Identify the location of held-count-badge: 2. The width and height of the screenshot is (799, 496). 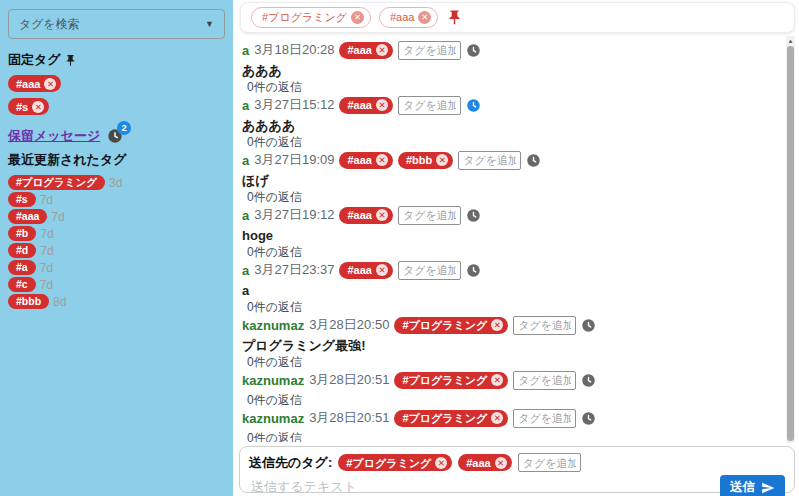
(124, 128).